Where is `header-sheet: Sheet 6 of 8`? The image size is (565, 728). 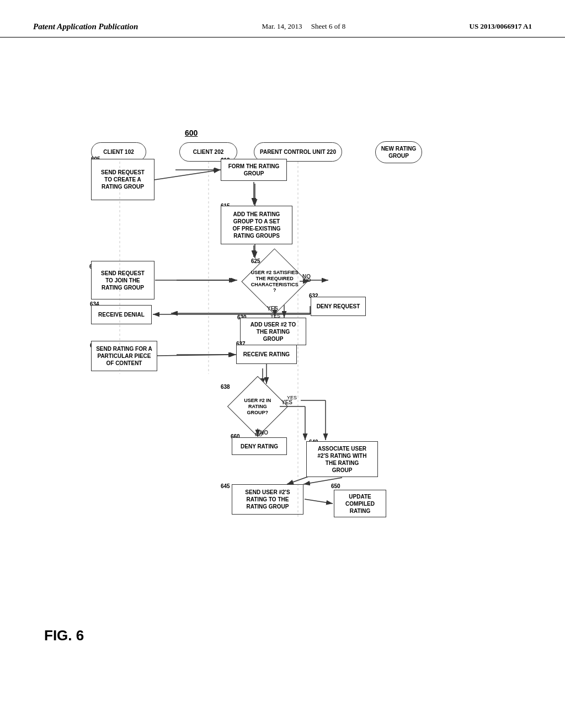 header-sheet: Sheet 6 of 8 is located at coordinates (328, 26).